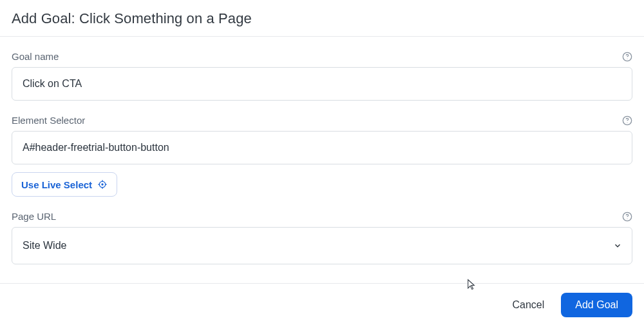 Image resolution: width=644 pixels, height=325 pixels. Describe the element at coordinates (322, 304) in the screenshot. I see `dialog-footer: Cancel Add Goal` at that location.